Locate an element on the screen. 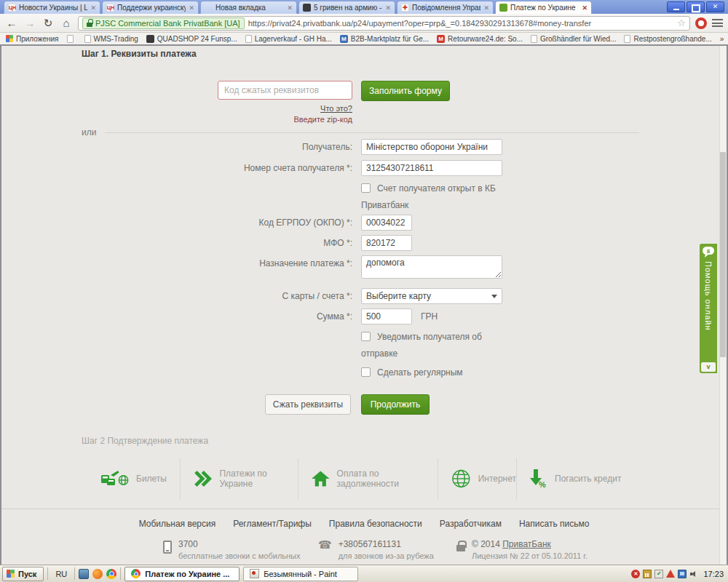 The image size is (728, 582). overflow-chevron-icon: » is located at coordinates (722, 39).